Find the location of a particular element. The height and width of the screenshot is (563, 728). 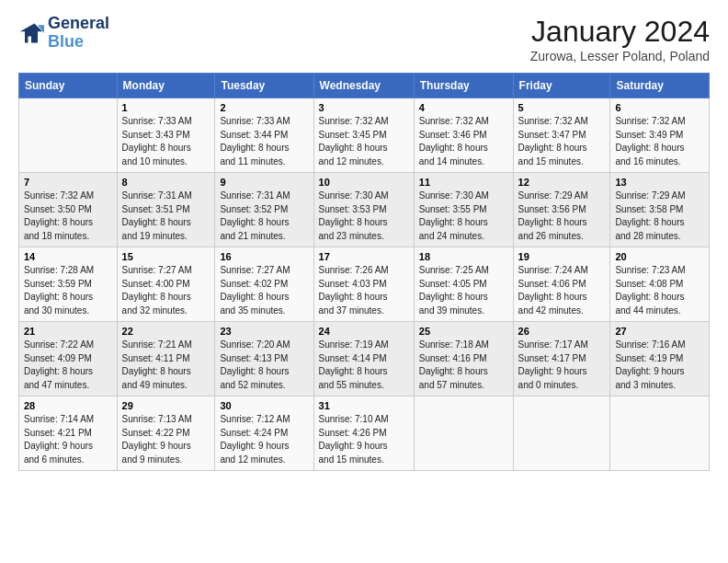

day-cell: 29Sunrise: 7:13 AM Sunset: 4:22 PM Dayli… is located at coordinates (165, 434).